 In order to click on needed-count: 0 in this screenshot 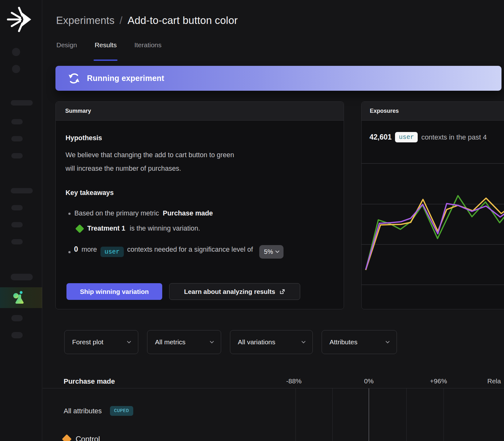, I will do `click(76, 249)`.